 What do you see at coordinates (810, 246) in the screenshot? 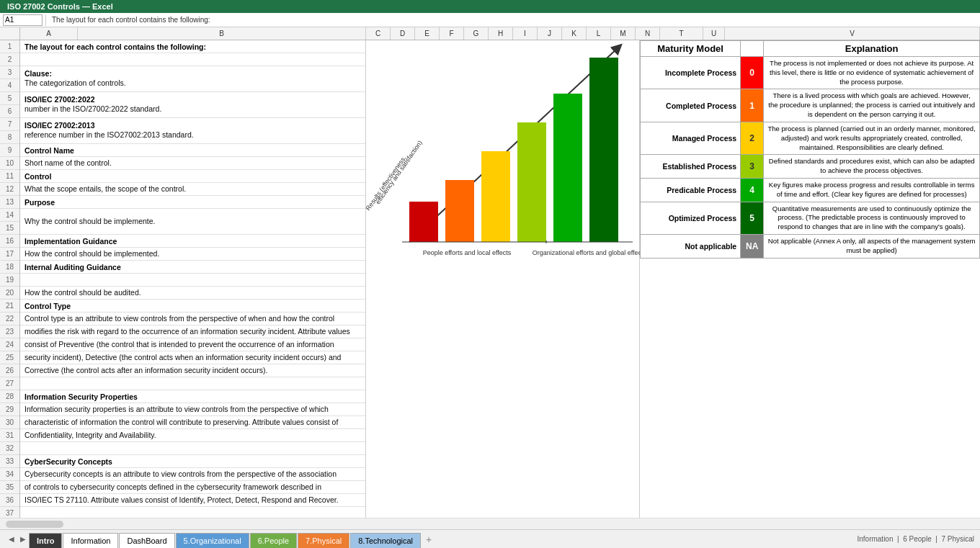
I see `maturity-row-6: Not applicableNANot applicable (Annex A …` at bounding box center [810, 246].